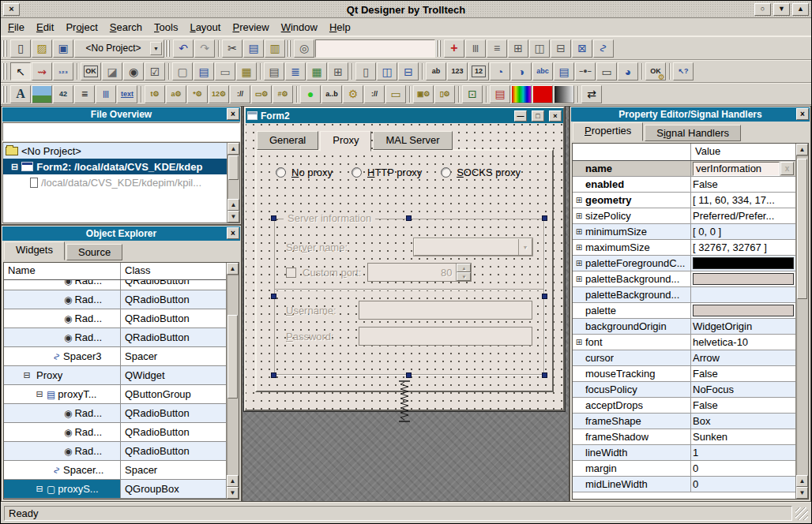 The image size is (812, 524). What do you see at coordinates (684, 342) in the screenshot?
I see `property-row: ⊞ font helvetica-10` at bounding box center [684, 342].